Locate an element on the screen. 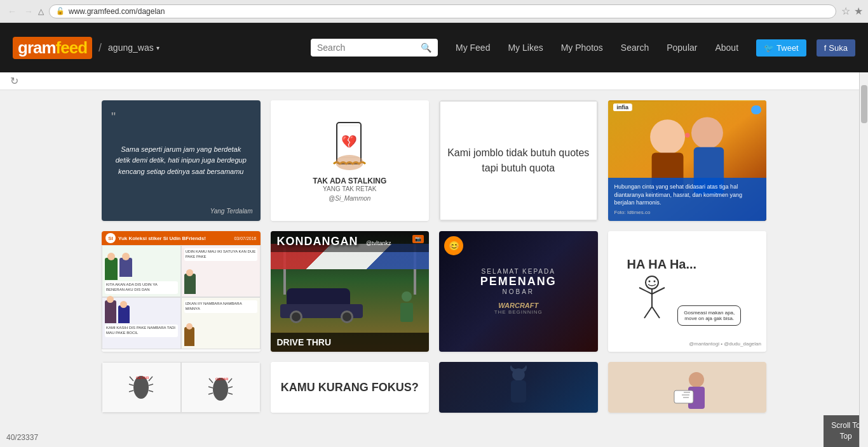  stick-figure-svg is located at coordinates (652, 300).